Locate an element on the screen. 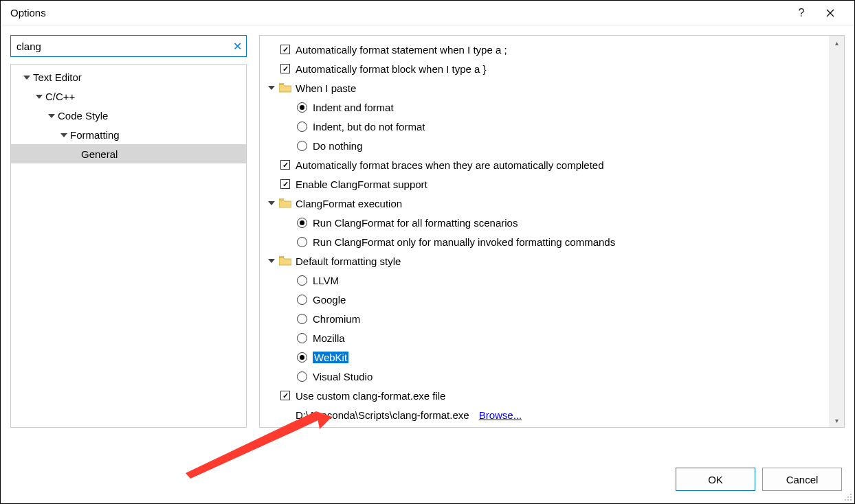  radio-chromium: Chromium is located at coordinates (544, 319).